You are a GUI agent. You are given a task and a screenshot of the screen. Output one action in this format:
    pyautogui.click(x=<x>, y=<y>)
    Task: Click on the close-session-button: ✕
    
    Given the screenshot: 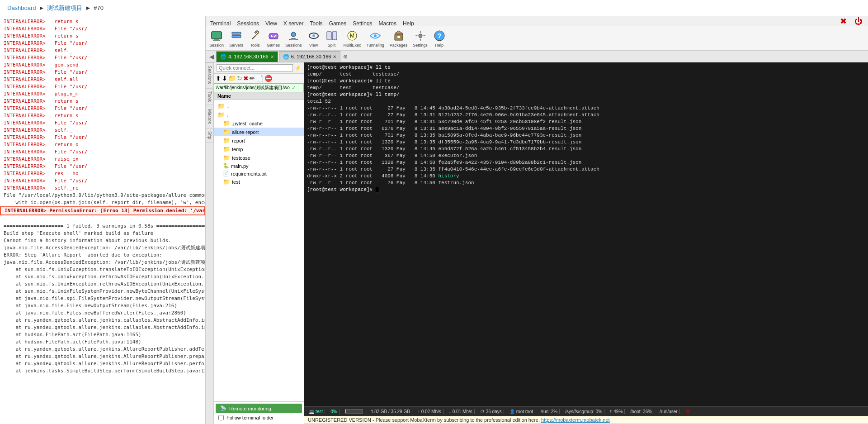 What is the action you would take?
    pyautogui.click(x=688, y=411)
    